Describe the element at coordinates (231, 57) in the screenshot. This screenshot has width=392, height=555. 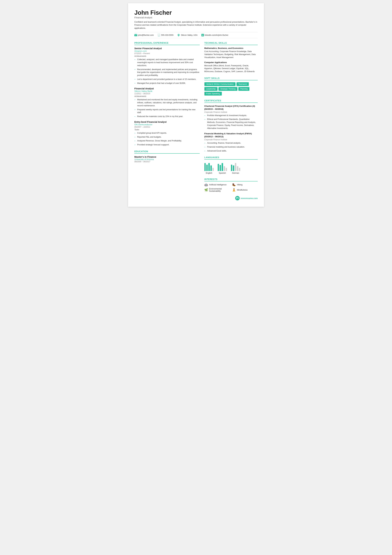
I see `technical-skills-section: TECHNICAL SKILLS Mathematics, Business, …` at that location.